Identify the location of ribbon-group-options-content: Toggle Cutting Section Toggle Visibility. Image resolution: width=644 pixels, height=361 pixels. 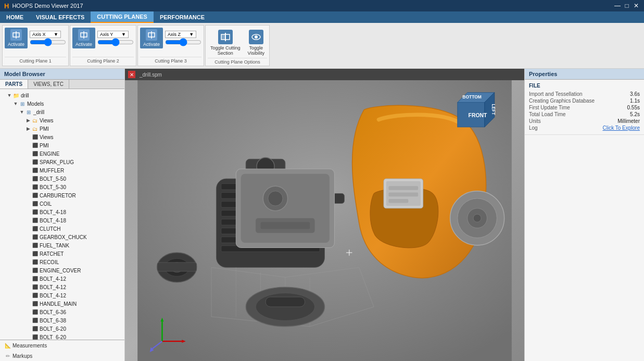
(237, 43).